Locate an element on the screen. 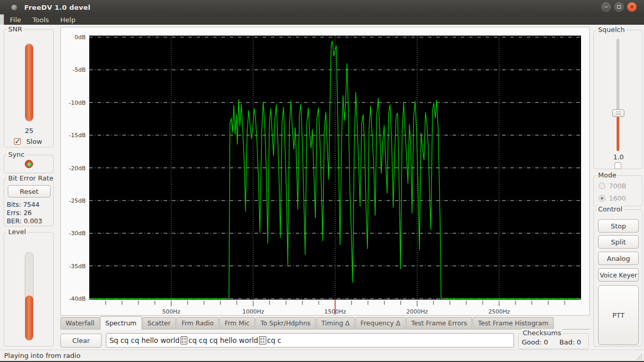  snr-value: 25 is located at coordinates (29, 131).